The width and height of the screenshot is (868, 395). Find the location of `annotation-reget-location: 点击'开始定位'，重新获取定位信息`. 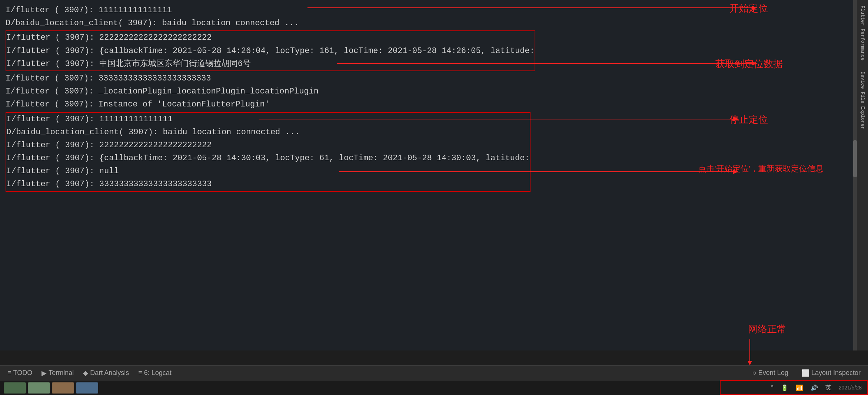

annotation-reget-location: 点击'开始定位'，重新获取定位信息 is located at coordinates (761, 169).